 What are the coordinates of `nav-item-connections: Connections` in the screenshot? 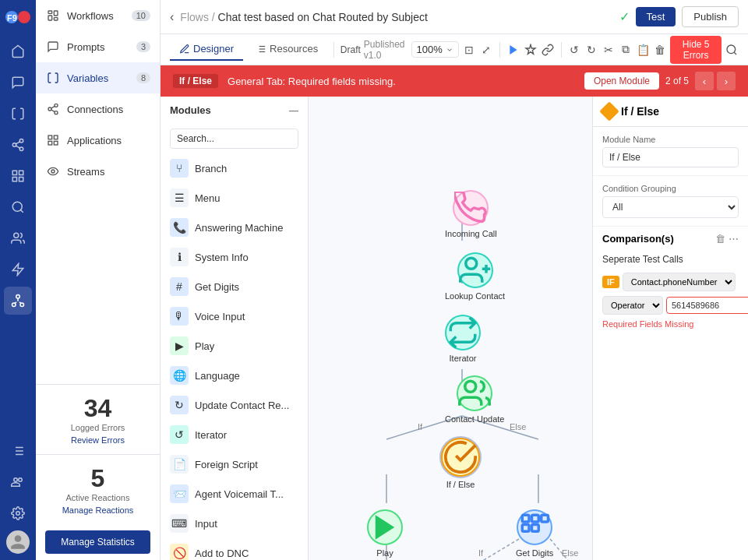 It's located at (98, 109).